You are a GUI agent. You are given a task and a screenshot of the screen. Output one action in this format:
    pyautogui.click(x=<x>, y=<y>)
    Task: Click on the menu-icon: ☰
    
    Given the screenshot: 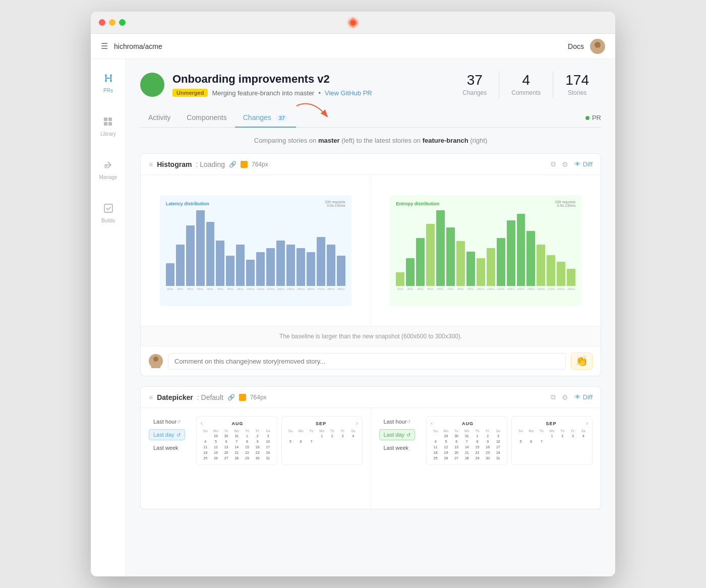 What is the action you would take?
    pyautogui.click(x=104, y=46)
    